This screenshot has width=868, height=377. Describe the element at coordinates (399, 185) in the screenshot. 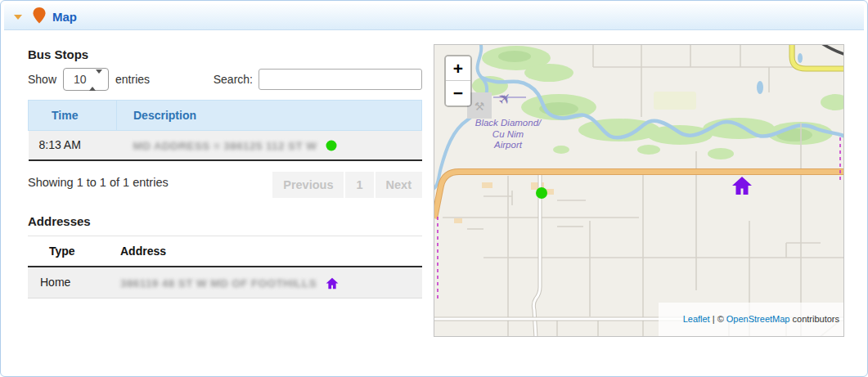

I see `next-page-button: Next` at that location.